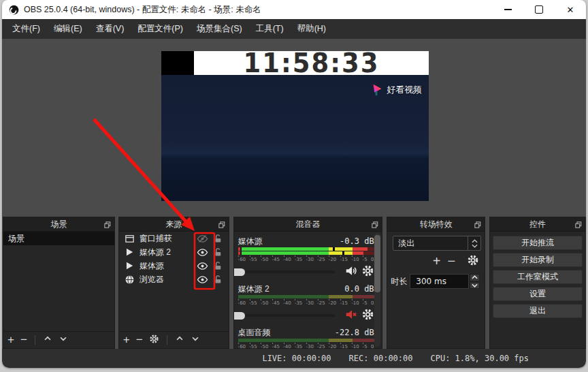 This screenshot has height=372, width=588. Describe the element at coordinates (430, 244) in the screenshot. I see `transition-selected-value: 淡出` at that location.